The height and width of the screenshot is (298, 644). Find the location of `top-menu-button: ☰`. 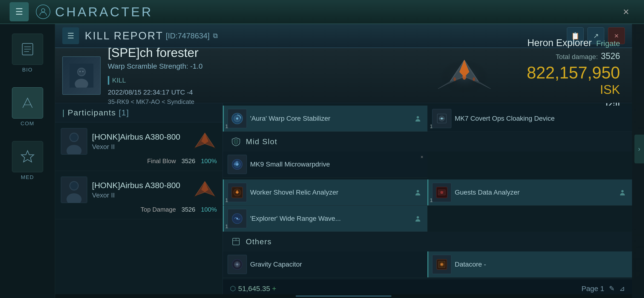

top-menu-button: ☰ is located at coordinates (19, 12).